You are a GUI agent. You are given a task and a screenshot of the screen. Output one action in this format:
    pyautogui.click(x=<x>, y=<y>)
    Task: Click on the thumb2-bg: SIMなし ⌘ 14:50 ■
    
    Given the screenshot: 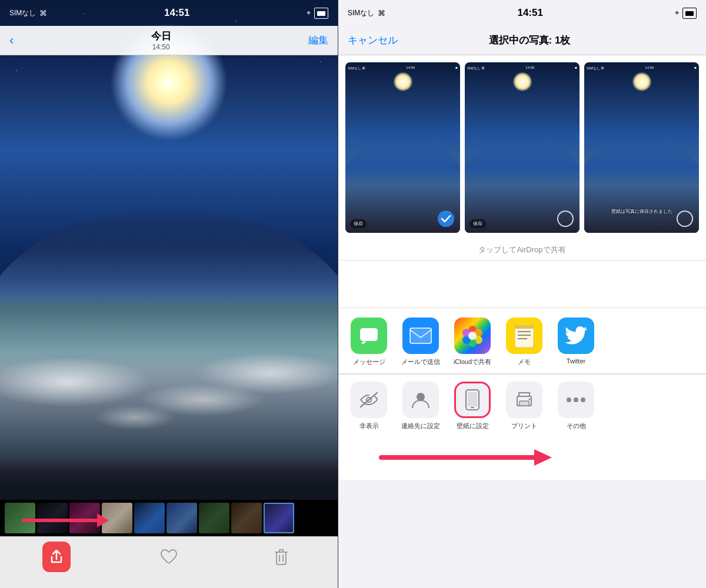 What is the action you would take?
    pyautogui.click(x=522, y=148)
    